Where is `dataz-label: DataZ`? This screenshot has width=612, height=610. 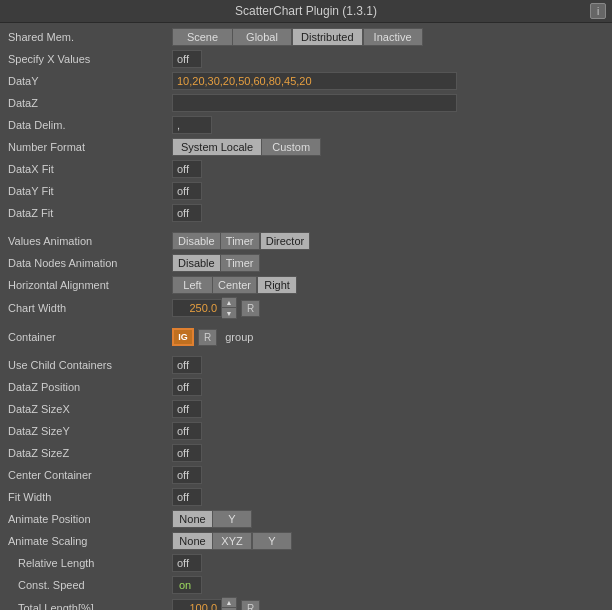
dataz-label: DataZ is located at coordinates (87, 103).